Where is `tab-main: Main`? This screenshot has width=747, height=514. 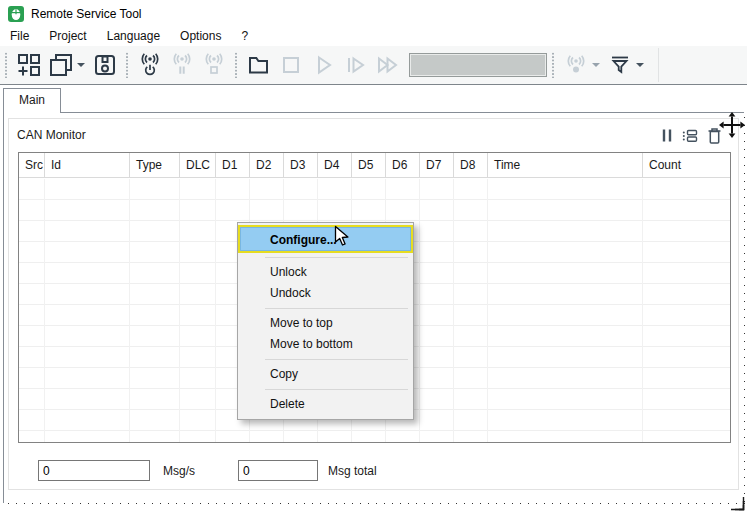
tab-main: Main is located at coordinates (32, 100).